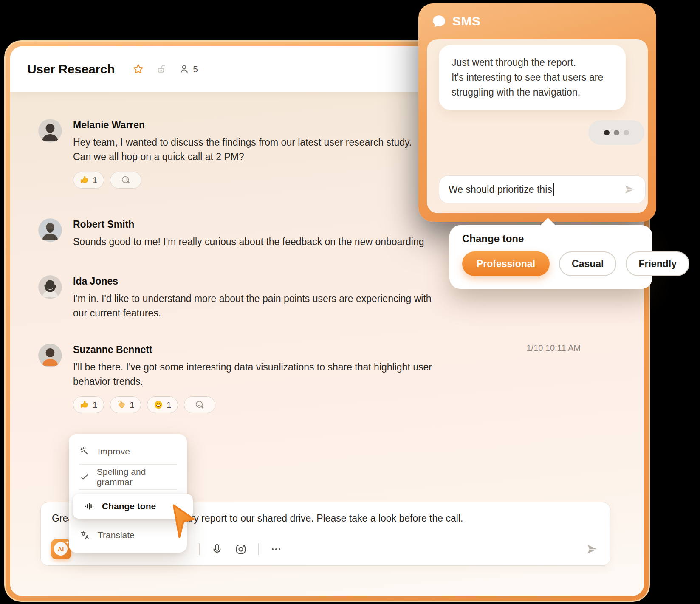  What do you see at coordinates (85, 477) in the screenshot?
I see `check-icon` at bounding box center [85, 477].